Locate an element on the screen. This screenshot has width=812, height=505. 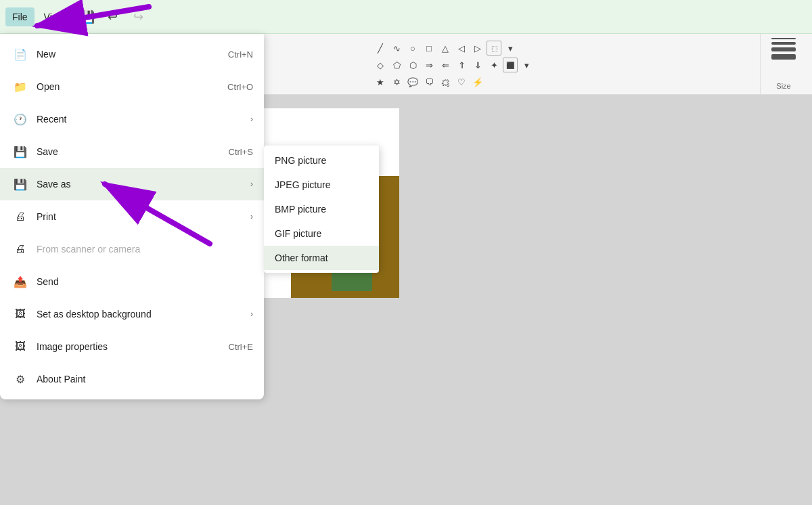
recent-arrow: › is located at coordinates (252, 119).